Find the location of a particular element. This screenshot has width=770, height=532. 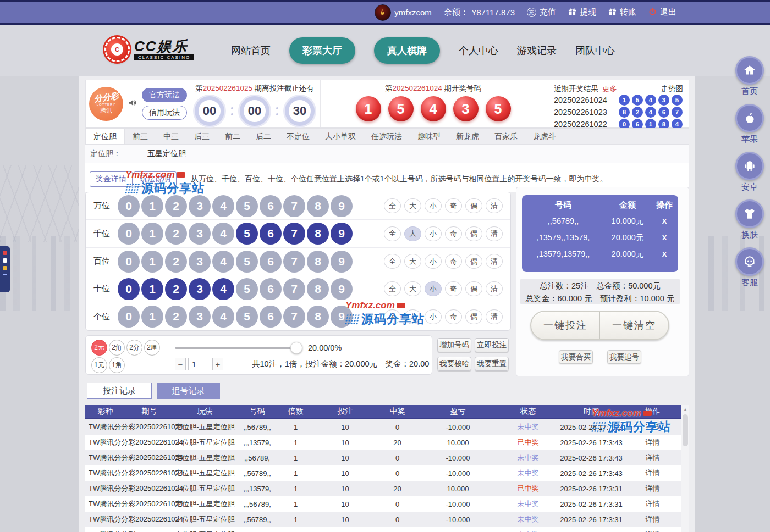

sidebar-item-home: 首页 is located at coordinates (750, 76).